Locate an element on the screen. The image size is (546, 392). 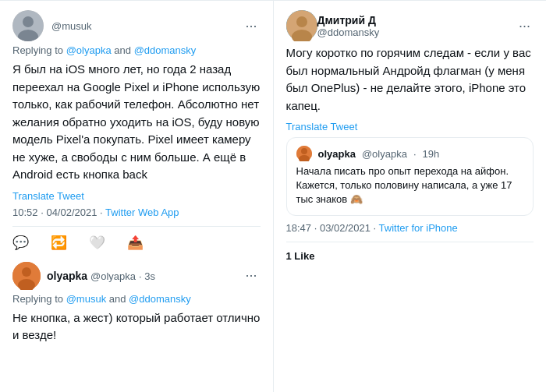
tweet-1-translate: Translate Tweet is located at coordinates (136, 196).